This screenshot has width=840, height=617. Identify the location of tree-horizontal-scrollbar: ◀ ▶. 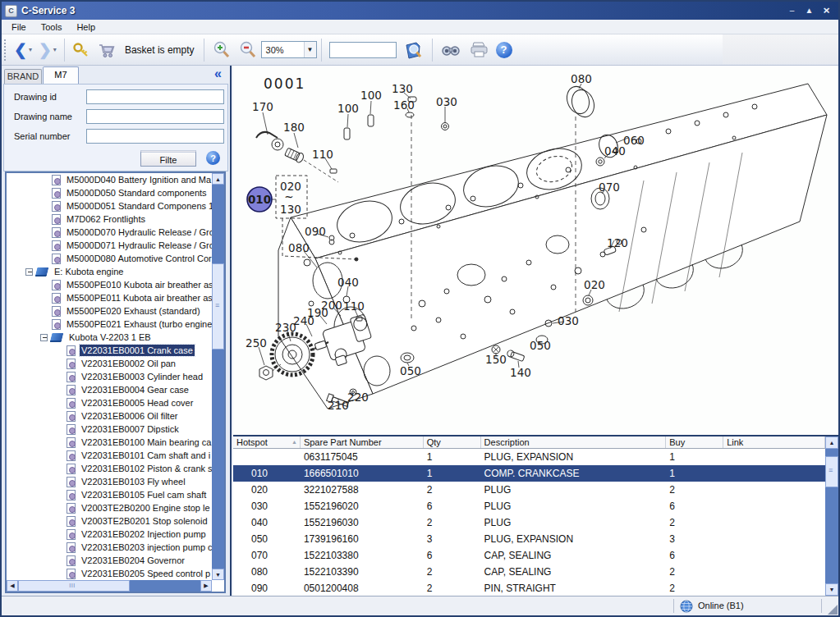
(109, 586).